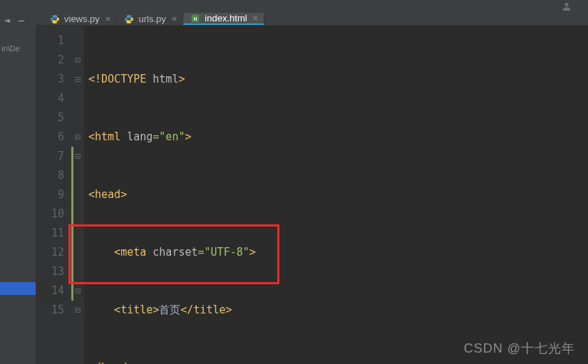 The image size is (588, 364). I want to click on collapse-icon: ⇥, so click(7, 20).